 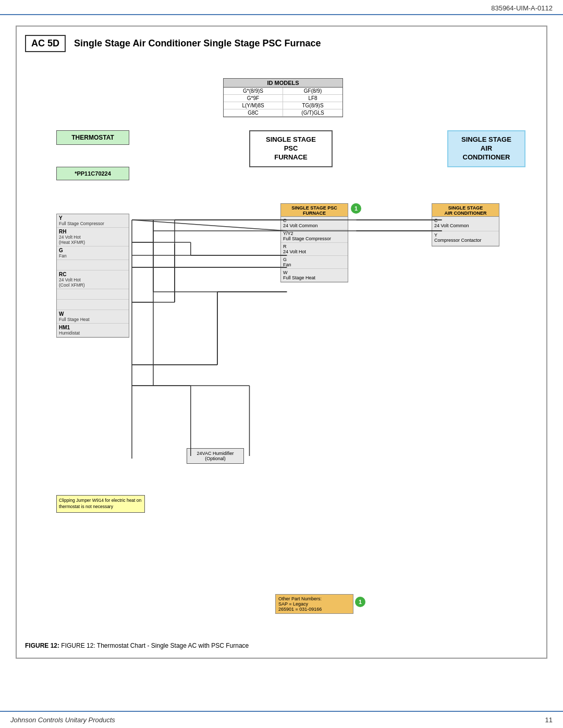 I want to click on id-model-cell: (G/T)GLS, so click(x=313, y=113).